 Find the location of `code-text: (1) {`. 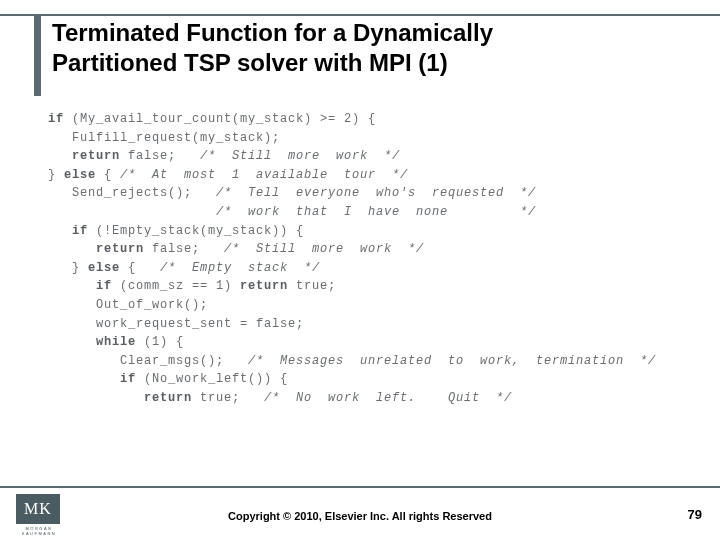

code-text: (1) { is located at coordinates (160, 342).